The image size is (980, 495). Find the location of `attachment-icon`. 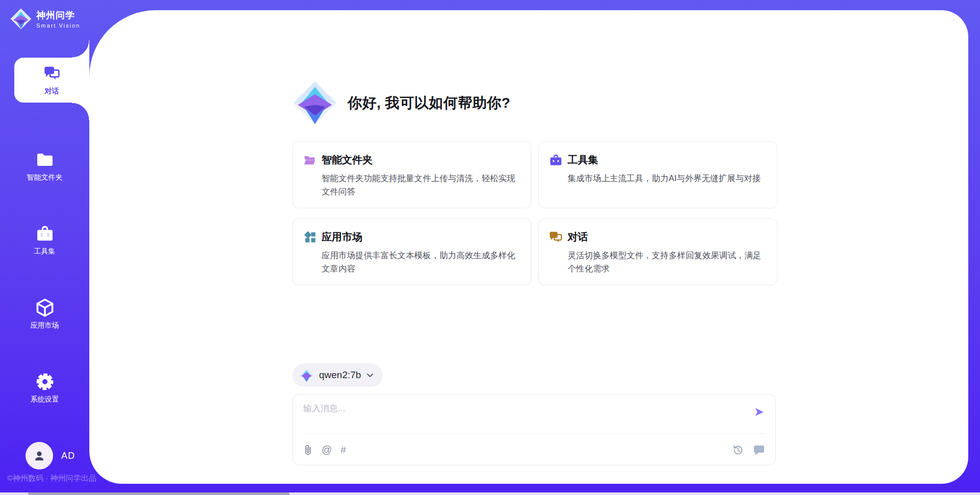

attachment-icon is located at coordinates (308, 450).